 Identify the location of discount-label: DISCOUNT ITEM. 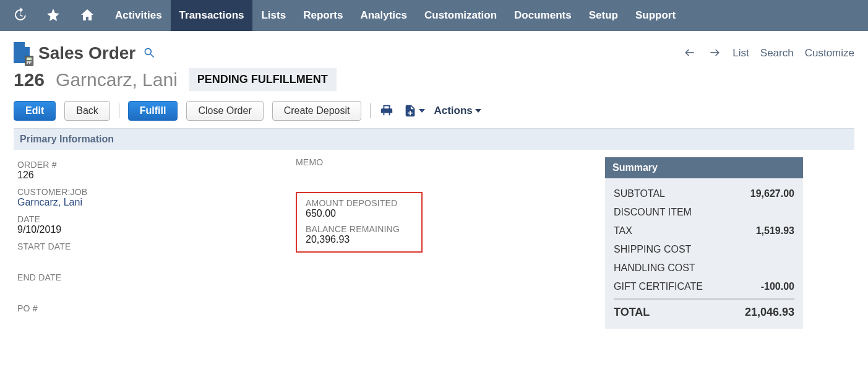
(653, 212).